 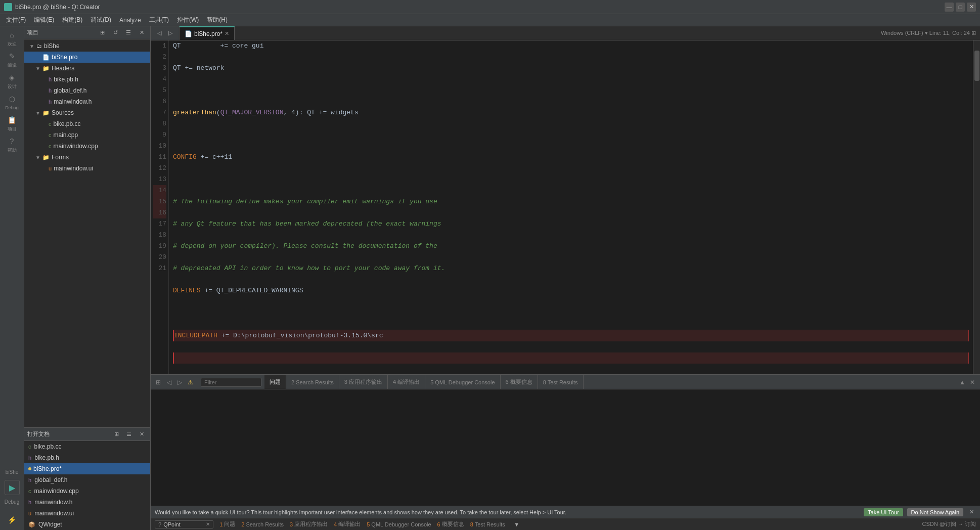 What do you see at coordinates (87, 46) in the screenshot?
I see `tree-item-bishe-root: ▼ 🗂 biShe` at bounding box center [87, 46].